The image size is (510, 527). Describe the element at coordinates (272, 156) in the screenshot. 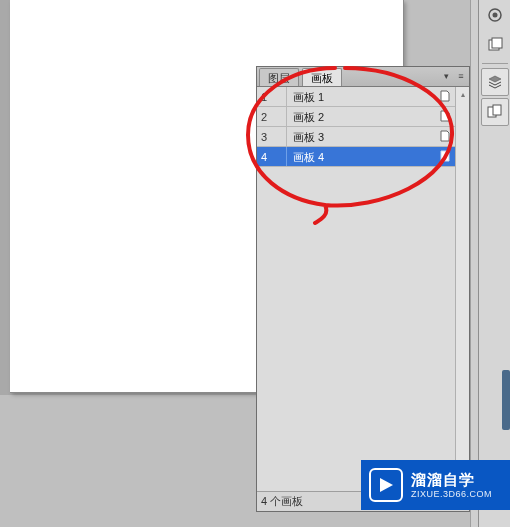

I see `artboard-number: 4` at that location.